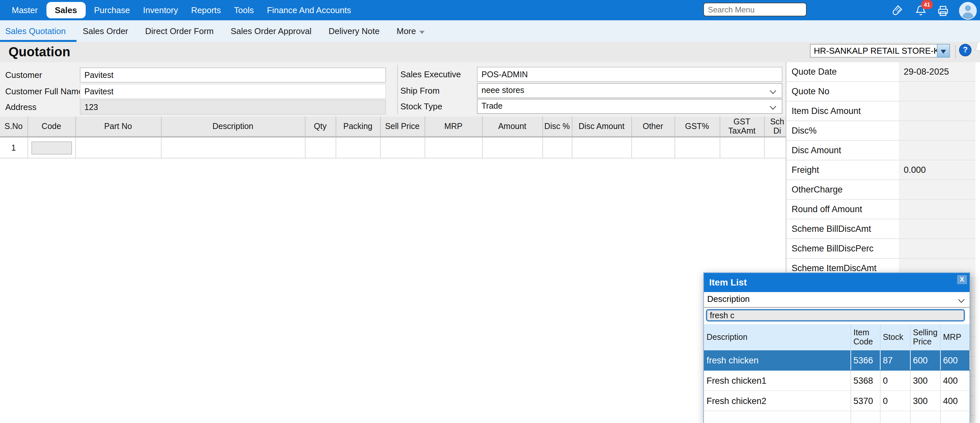 The image size is (980, 423). Describe the element at coordinates (775, 147) in the screenshot. I see `row-sch-disc-cell` at that location.